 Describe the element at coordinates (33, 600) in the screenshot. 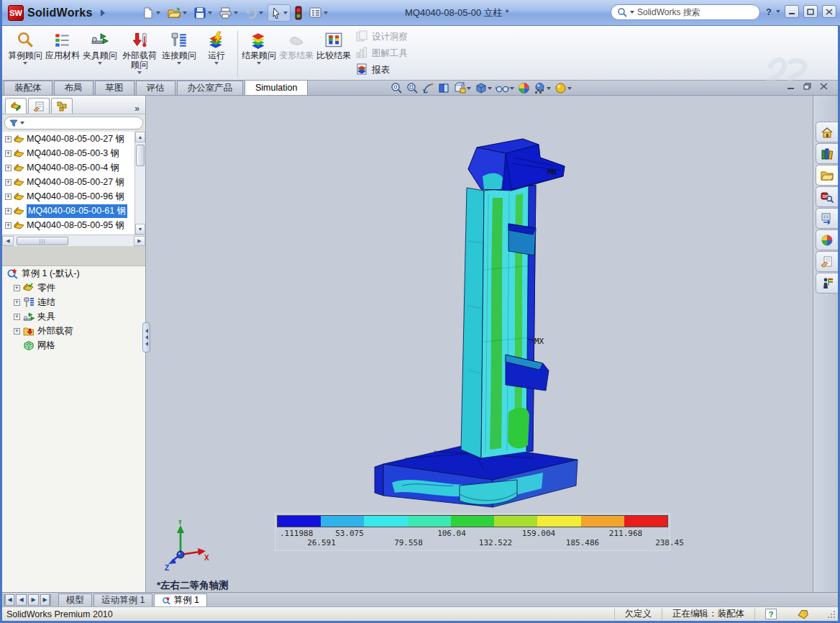

I see `next-tab-button: ▶` at that location.